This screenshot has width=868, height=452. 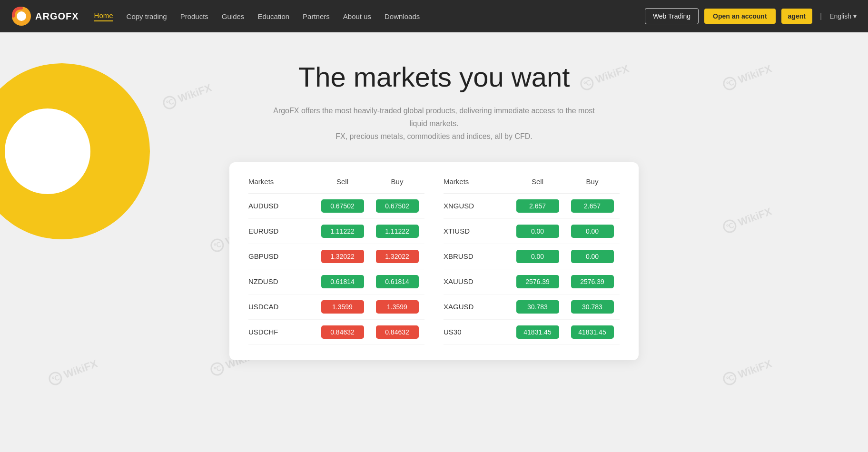 What do you see at coordinates (282, 206) in the screenshot?
I see `market-name: AUDUSD` at bounding box center [282, 206].